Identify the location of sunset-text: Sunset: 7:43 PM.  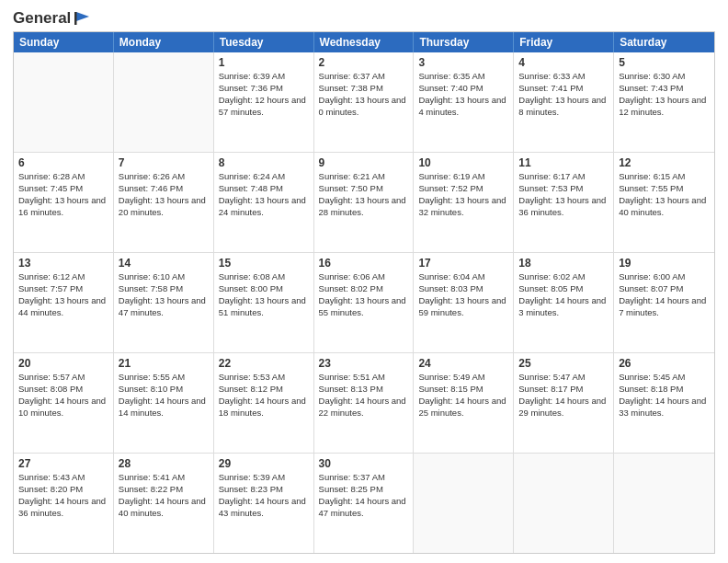
(664, 88).